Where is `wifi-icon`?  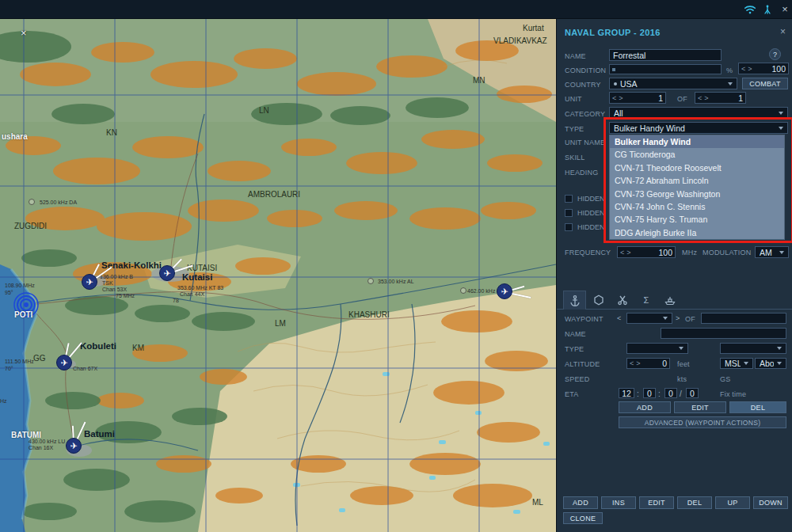 wifi-icon is located at coordinates (750, 10).